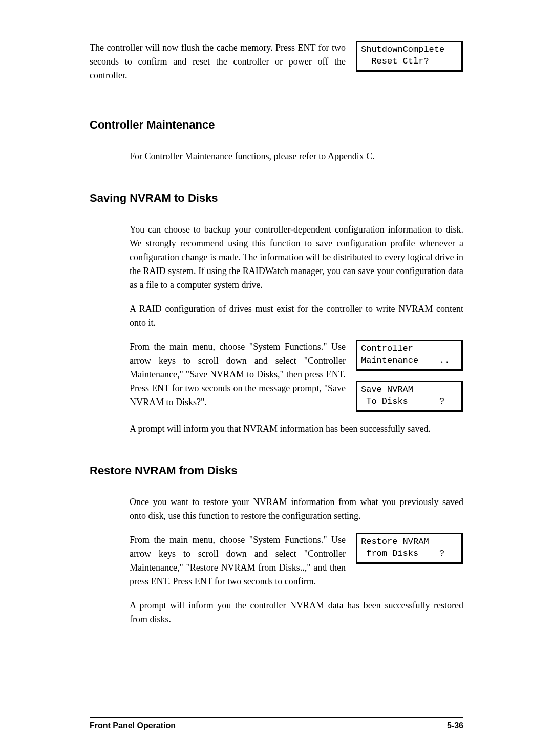  Describe the element at coordinates (410, 355) in the screenshot. I see `lcd-controller-maintenance: Controller Maintenance ..` at that location.